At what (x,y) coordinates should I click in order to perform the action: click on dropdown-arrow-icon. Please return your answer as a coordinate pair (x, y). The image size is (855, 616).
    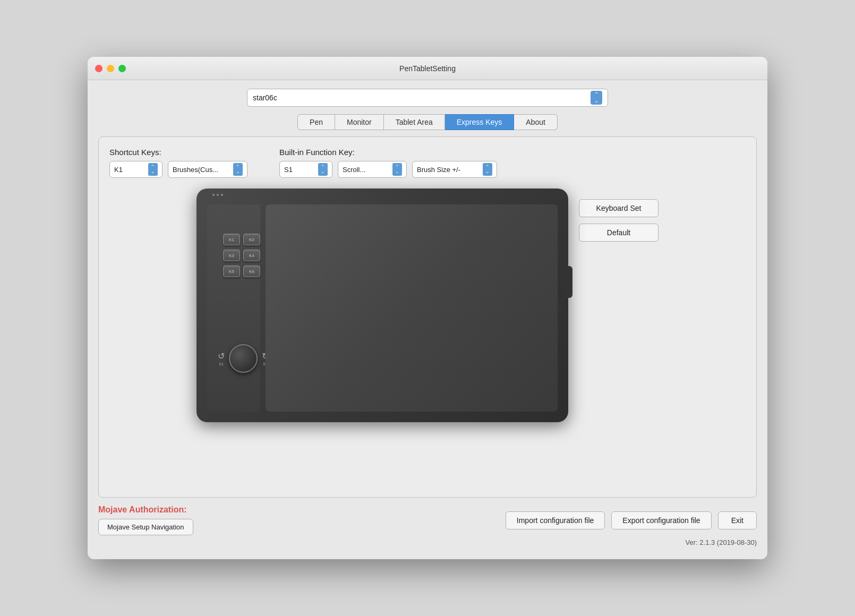
    Looking at the image, I should click on (596, 98).